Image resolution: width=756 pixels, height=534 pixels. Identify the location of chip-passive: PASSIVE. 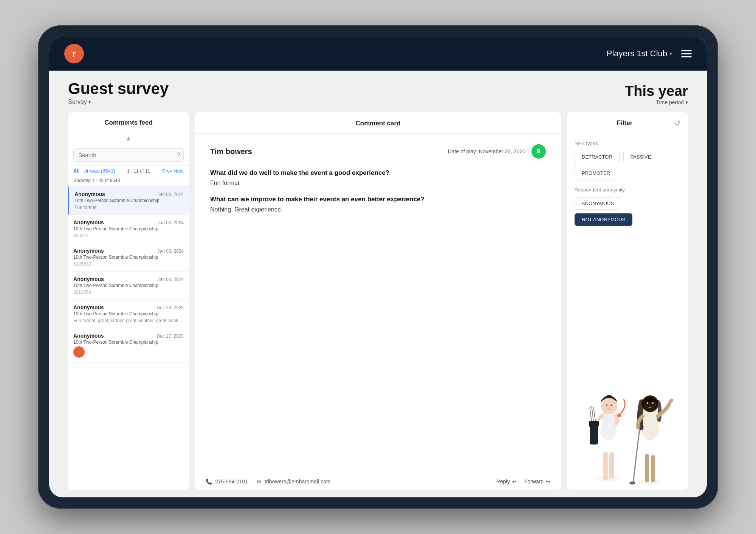
(641, 157).